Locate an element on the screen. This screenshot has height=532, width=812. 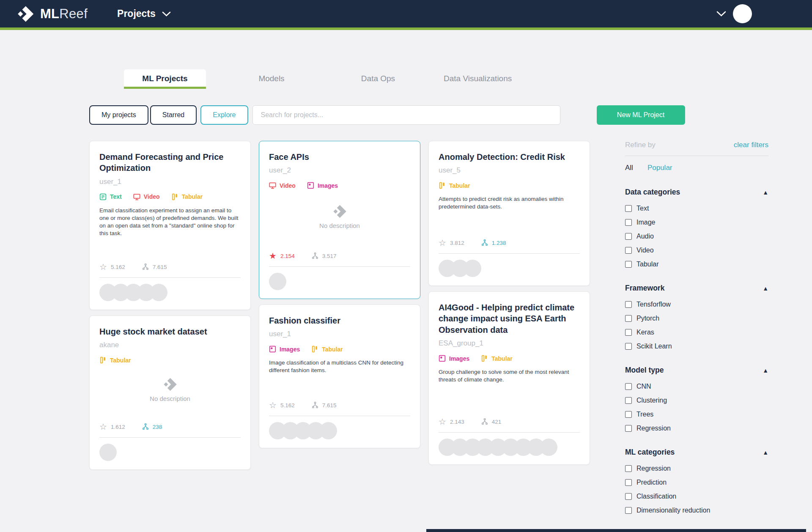
tab-models: Models is located at coordinates (272, 79).